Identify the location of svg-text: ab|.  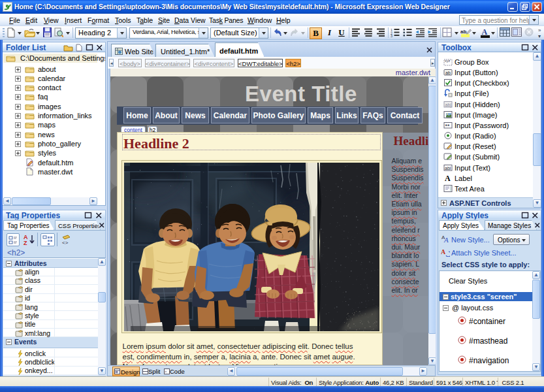
(449, 105).